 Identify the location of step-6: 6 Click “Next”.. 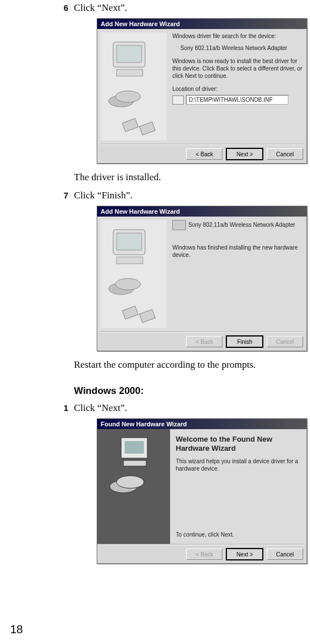
(189, 8).